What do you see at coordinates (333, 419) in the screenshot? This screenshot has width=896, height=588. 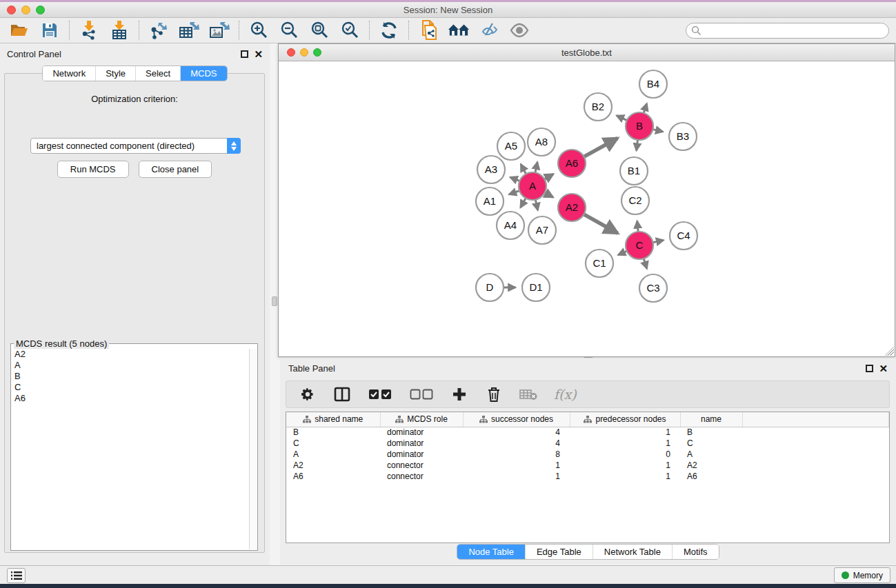 I see `column-header-shared-name: shared name` at bounding box center [333, 419].